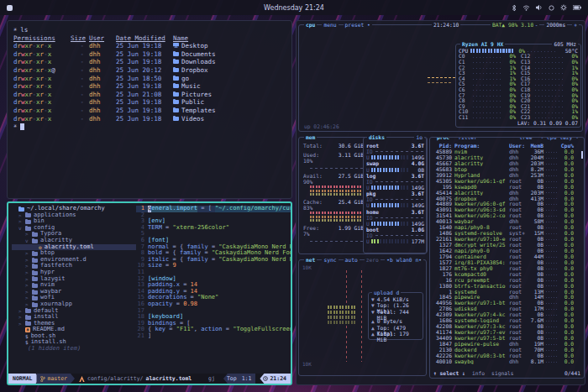 This screenshot has width=588, height=392. I want to click on prompt-line-empty: ✳, so click(150, 127).